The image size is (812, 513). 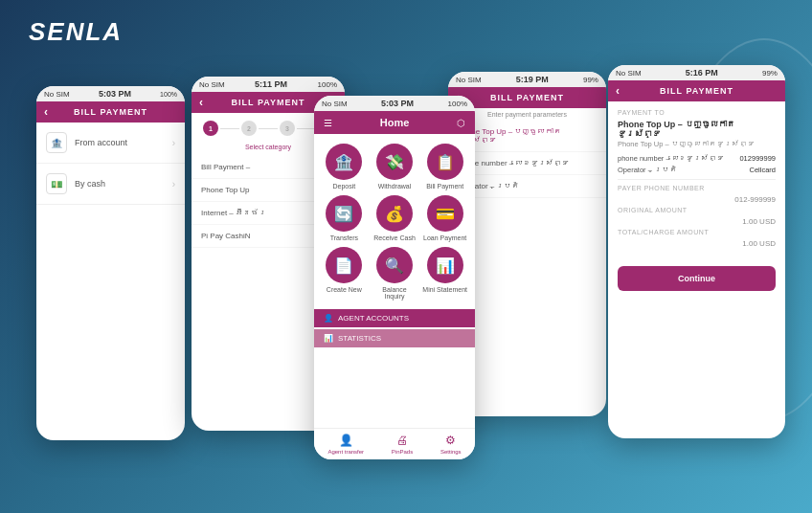 What do you see at coordinates (697, 73) in the screenshot?
I see `status-bar-5: No SIM 5:16 PM 99%` at bounding box center [697, 73].